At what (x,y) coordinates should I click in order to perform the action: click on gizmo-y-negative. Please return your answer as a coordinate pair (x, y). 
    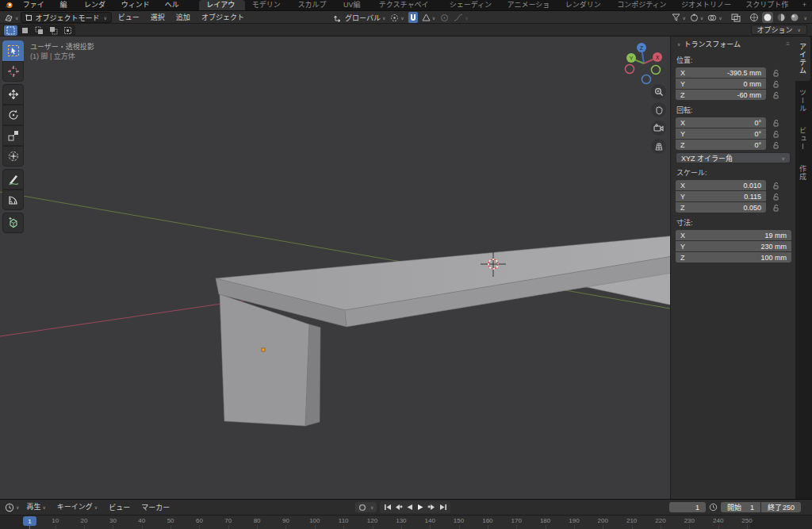
    Looking at the image, I should click on (657, 70).